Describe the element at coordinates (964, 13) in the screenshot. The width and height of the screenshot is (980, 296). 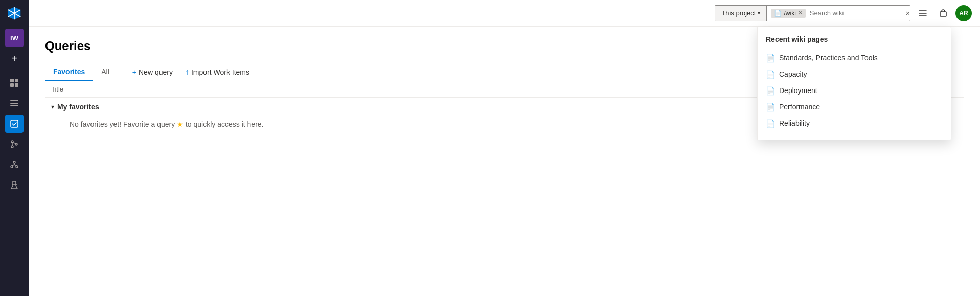
I see `user-avatar: AR` at that location.